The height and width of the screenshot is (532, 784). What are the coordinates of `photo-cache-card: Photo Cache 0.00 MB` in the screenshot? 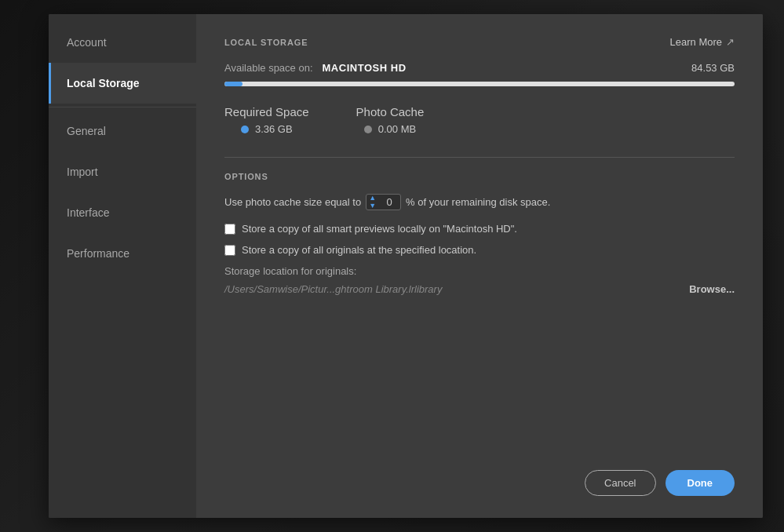 It's located at (391, 120).